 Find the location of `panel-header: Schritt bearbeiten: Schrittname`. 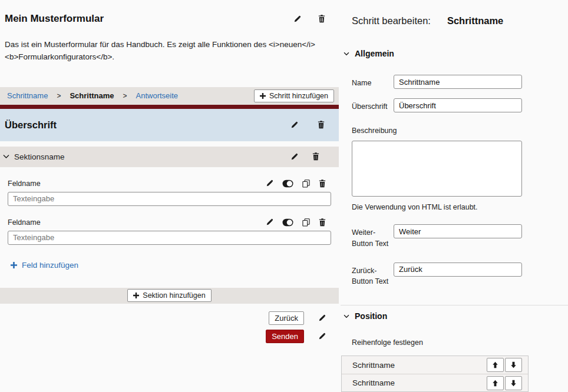

panel-header: Schritt bearbeiten: Schrittname is located at coordinates (460, 21).